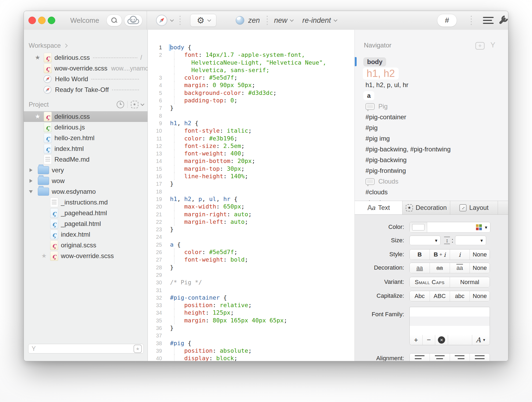 The height and width of the screenshot is (402, 532). What do you see at coordinates (420, 357) in the screenshot?
I see `align-left-button` at bounding box center [420, 357].